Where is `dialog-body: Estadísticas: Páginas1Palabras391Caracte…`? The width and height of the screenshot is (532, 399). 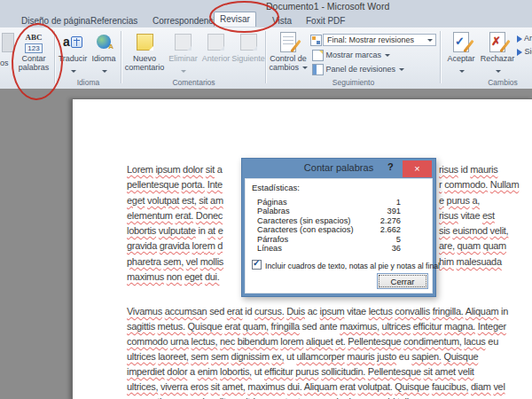
dialog-body: Estadísticas: Páginas1Palabras391Caracte… is located at coordinates (339, 236).